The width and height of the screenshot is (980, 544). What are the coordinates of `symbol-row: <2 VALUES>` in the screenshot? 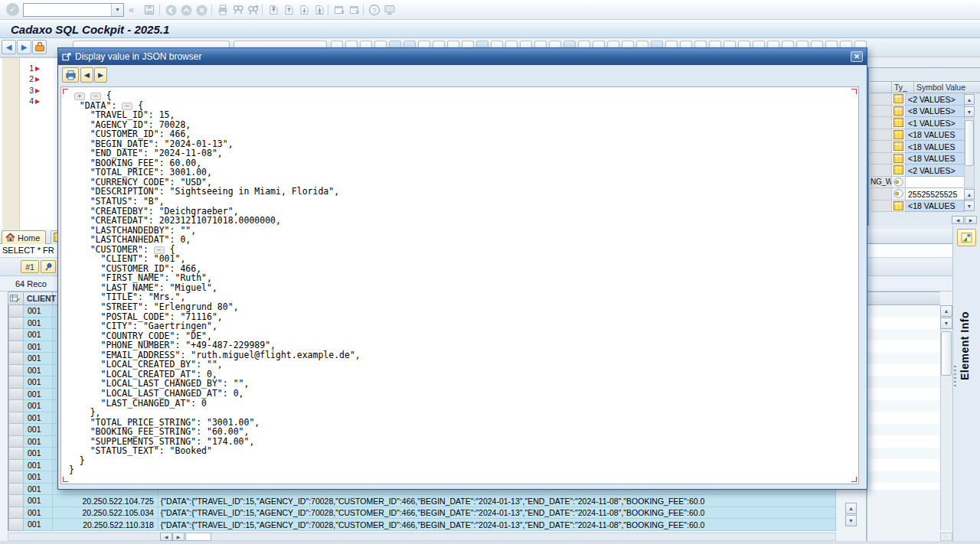 It's located at (918, 171).